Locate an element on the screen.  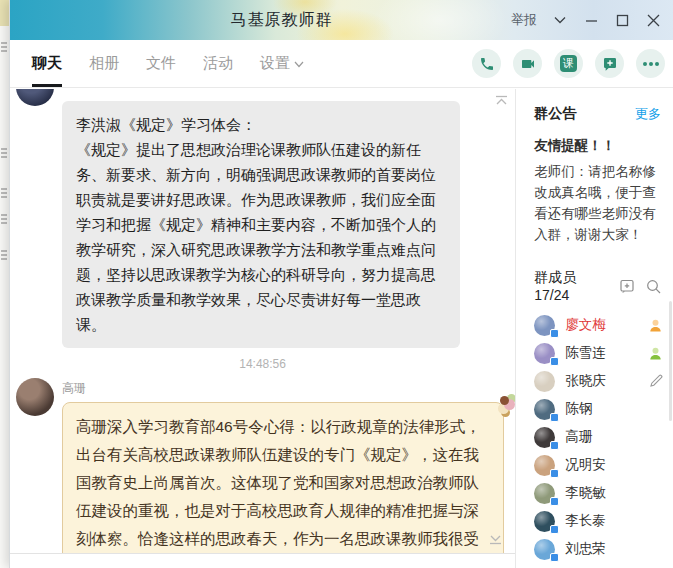
member-name: 刘忠荣 is located at coordinates (586, 549).